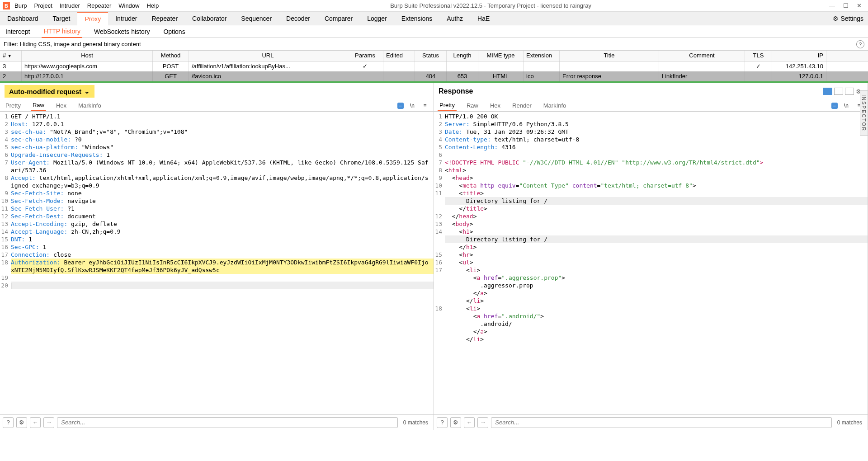 This screenshot has height=461, width=868. I want to click on col-edited: Edited, so click(399, 56).